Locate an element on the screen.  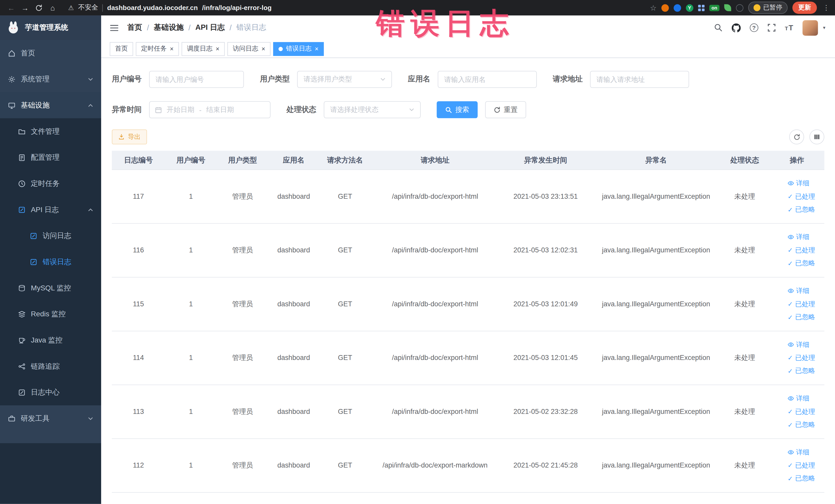
font-size-icon: TT is located at coordinates (790, 27).